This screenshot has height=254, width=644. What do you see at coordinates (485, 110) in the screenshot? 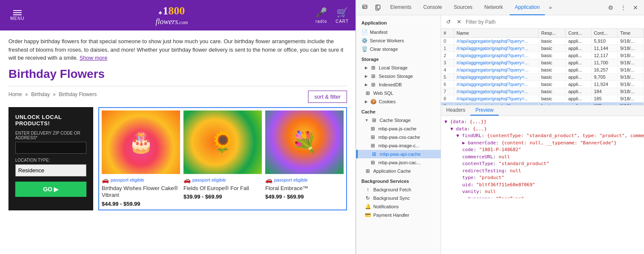
I see `preview-tab: Preview` at bounding box center [485, 110].